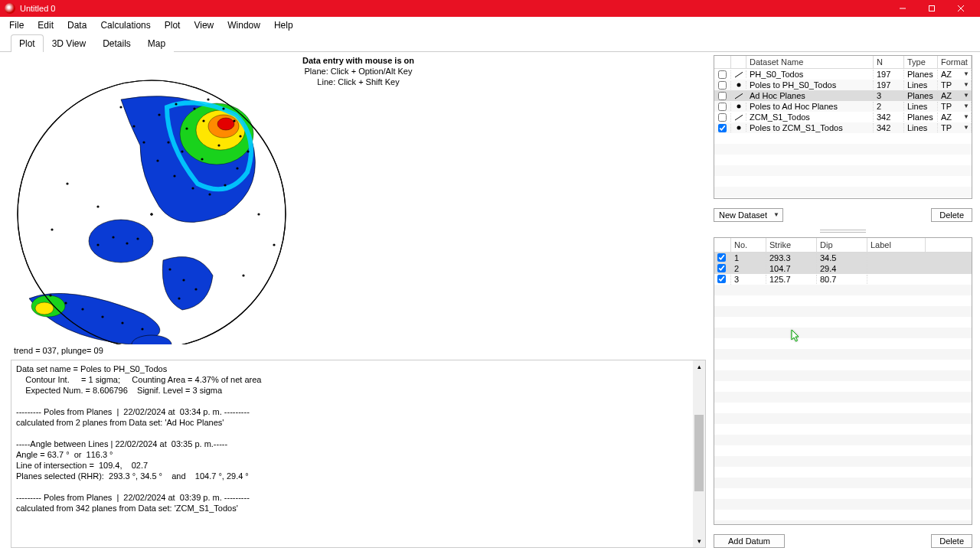 The width and height of the screenshot is (980, 551). Describe the element at coordinates (843, 128) in the screenshot. I see `dataset-row: Poles to ZCM_S1_Todos342LinesTP▼` at that location.